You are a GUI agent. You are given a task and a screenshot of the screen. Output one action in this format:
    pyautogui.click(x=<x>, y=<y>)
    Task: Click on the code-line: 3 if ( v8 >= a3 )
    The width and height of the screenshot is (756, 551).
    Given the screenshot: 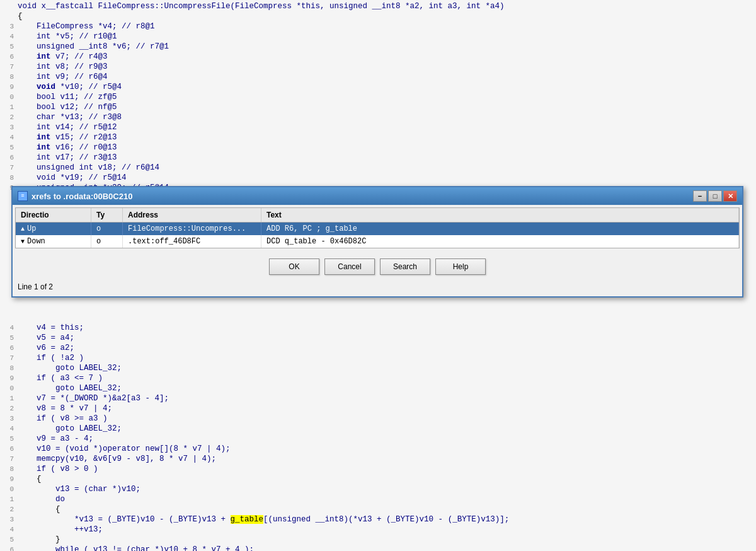 What is the action you would take?
    pyautogui.click(x=378, y=419)
    